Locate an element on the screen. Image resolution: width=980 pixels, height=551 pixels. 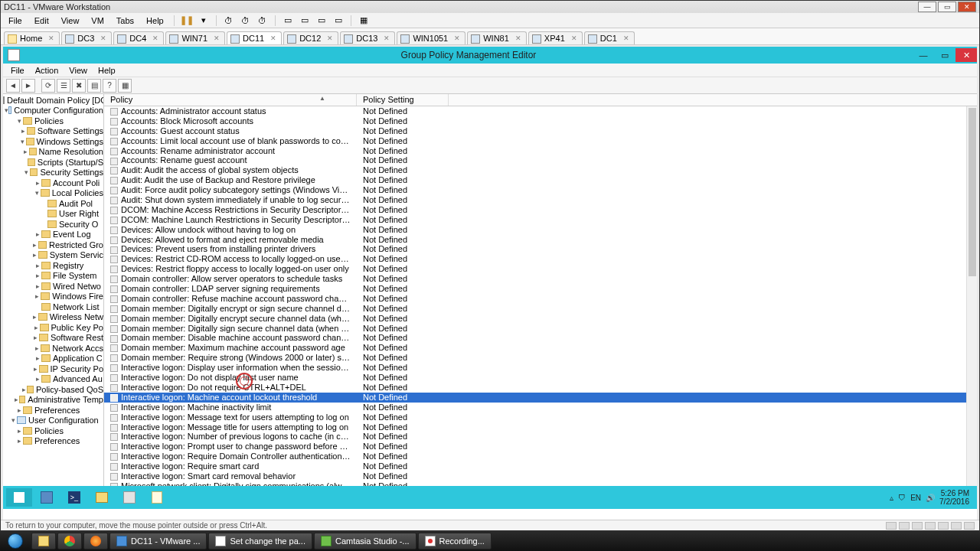
nav-forward-button: ► is located at coordinates (28, 86).